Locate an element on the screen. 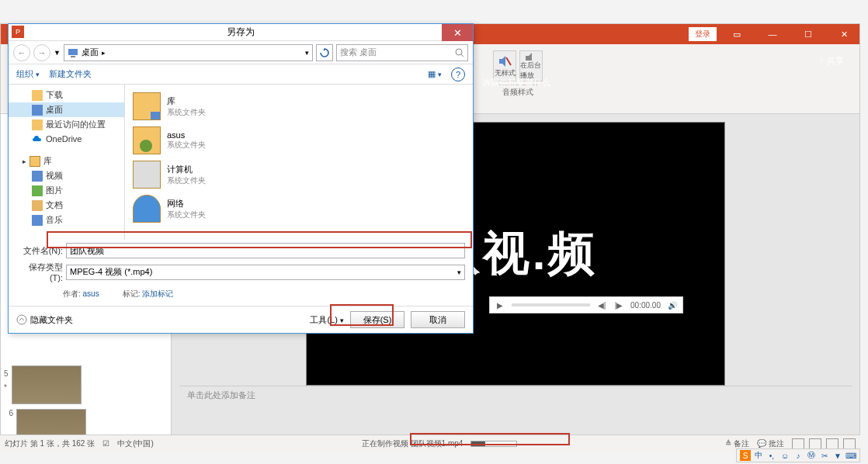 The height and width of the screenshot is (464, 868). dialog-close-button: ✕ is located at coordinates (457, 33).